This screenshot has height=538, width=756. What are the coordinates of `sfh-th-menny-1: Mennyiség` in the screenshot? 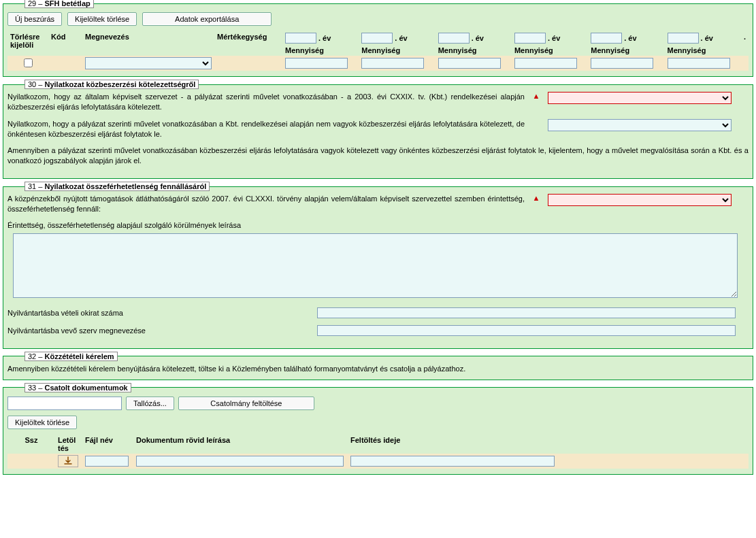 It's located at (321, 50).